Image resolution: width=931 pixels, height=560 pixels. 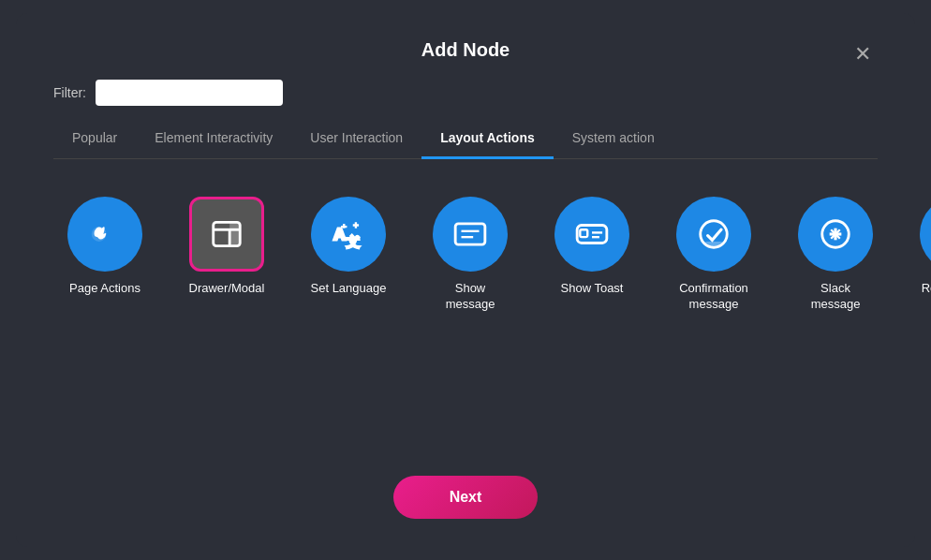 I want to click on filter-row: Filter:, so click(x=466, y=93).